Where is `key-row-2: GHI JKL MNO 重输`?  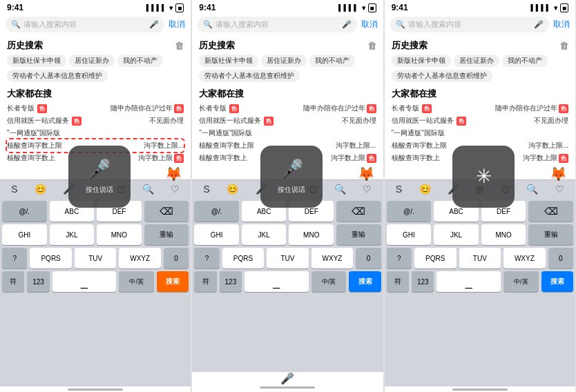 key-row-2: GHI JKL MNO 重输 is located at coordinates (95, 235).